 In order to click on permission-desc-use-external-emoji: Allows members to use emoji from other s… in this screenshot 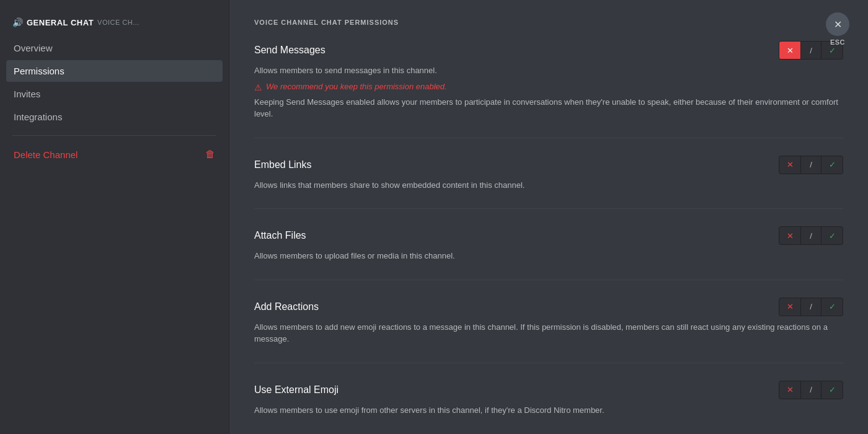, I will do `click(549, 410)`.